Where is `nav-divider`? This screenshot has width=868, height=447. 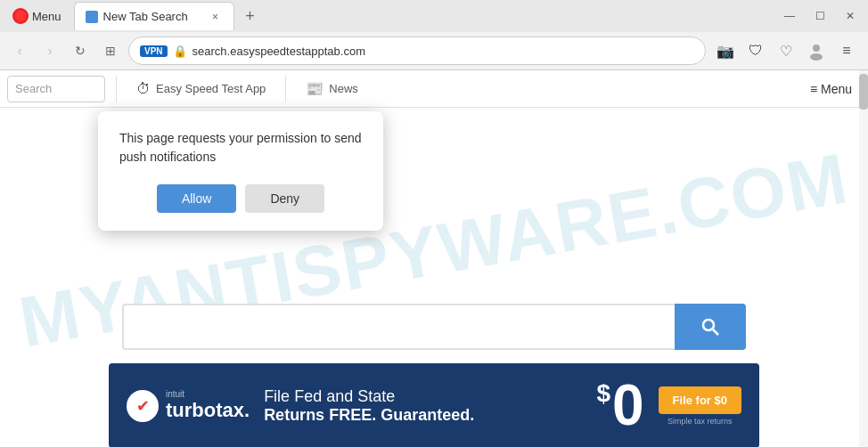 nav-divider is located at coordinates (116, 89).